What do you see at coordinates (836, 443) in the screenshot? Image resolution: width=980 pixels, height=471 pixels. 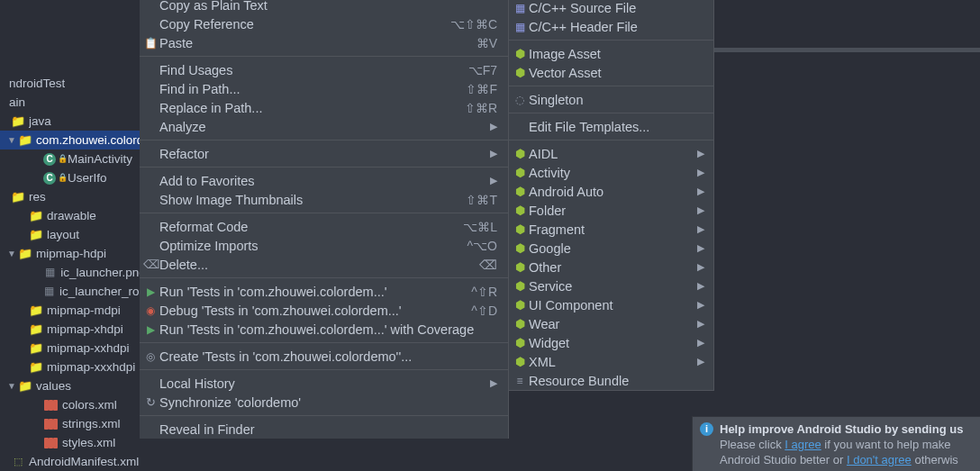 I see `notification-panel: i Help improve Android Studio by sending…` at bounding box center [836, 443].